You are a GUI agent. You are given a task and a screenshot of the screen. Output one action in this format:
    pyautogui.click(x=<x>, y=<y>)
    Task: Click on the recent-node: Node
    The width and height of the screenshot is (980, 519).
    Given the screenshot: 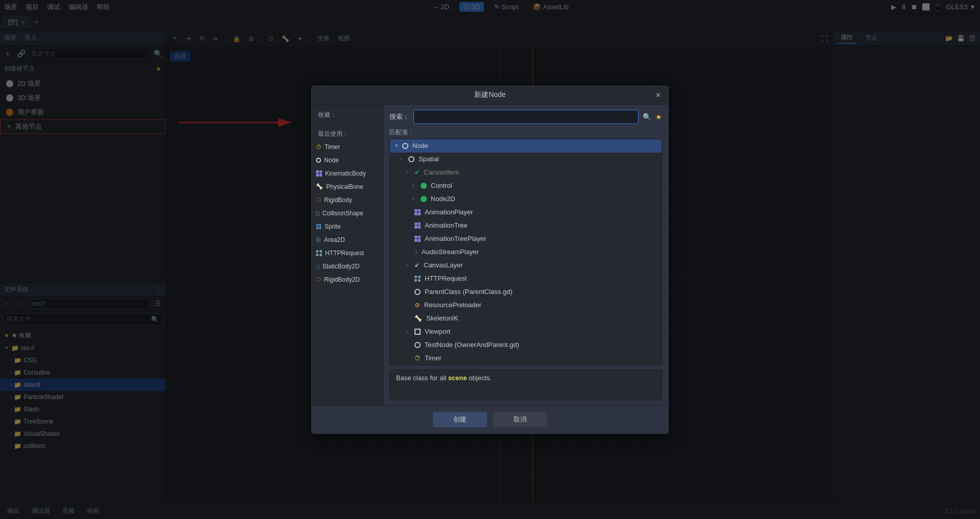 What is the action you would take?
    pyautogui.click(x=347, y=160)
    